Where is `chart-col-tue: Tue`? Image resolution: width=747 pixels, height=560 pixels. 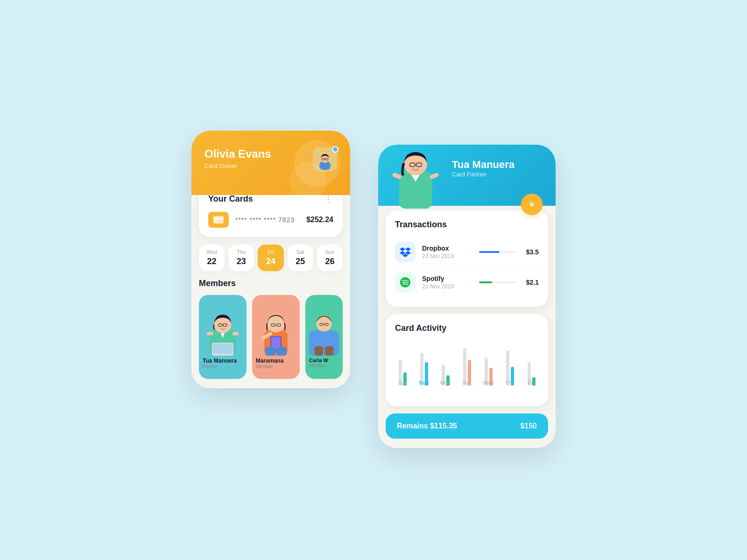 chart-col-tue: Tue is located at coordinates (467, 363).